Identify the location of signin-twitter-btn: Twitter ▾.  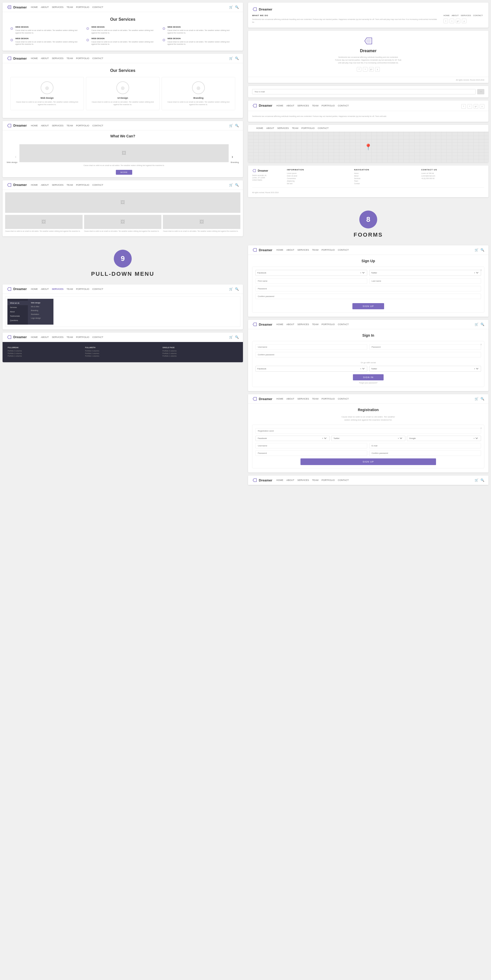
(425, 369).